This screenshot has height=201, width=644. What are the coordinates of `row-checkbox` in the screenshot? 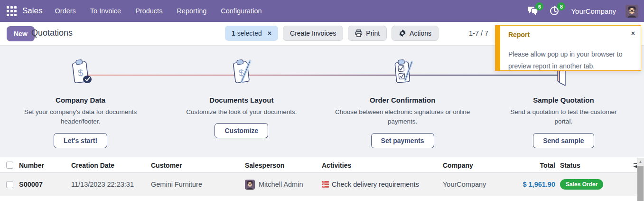 It's located at (9, 184).